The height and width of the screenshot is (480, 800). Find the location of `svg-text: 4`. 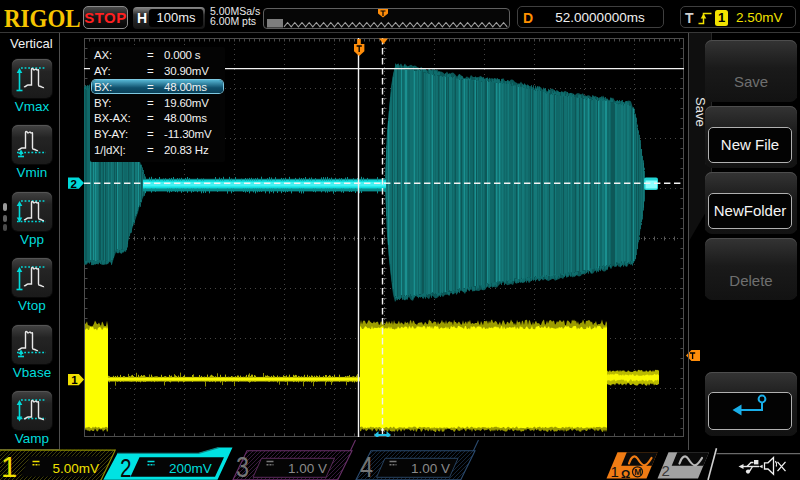

svg-text: 4 is located at coordinates (366, 465).